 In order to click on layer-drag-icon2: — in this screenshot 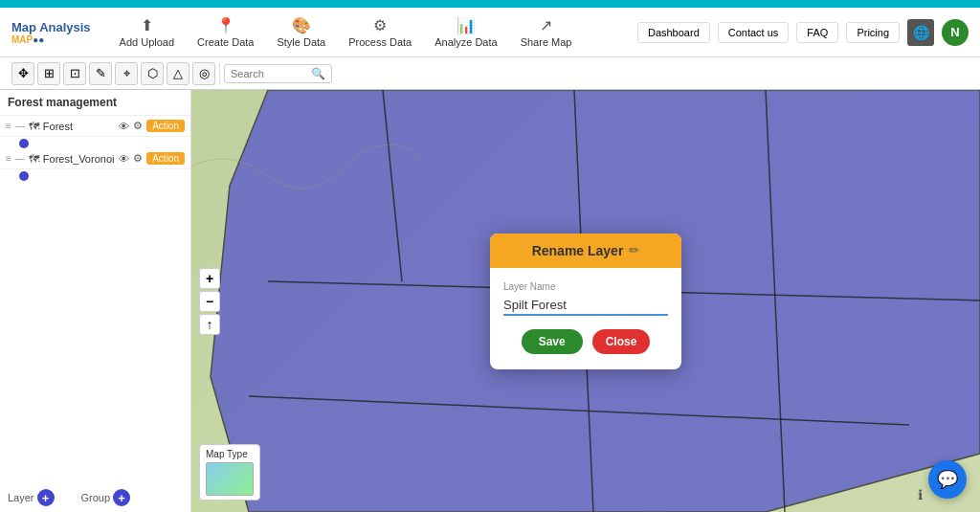, I will do `click(20, 126)`.